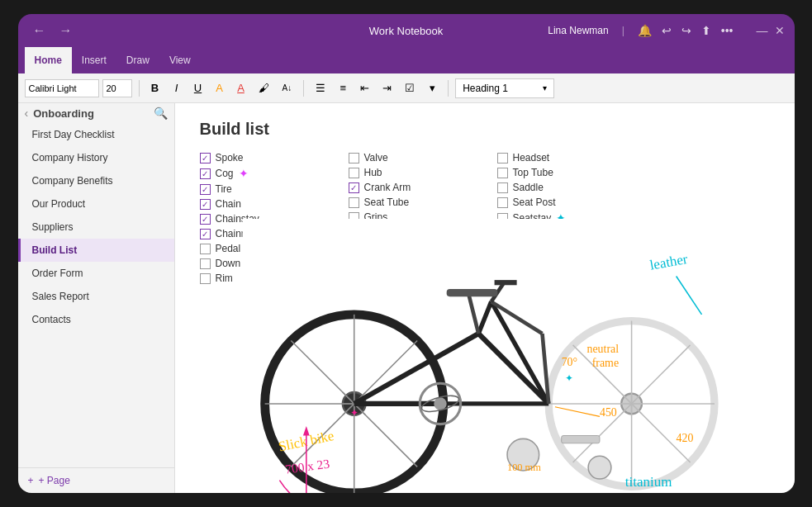  What do you see at coordinates (96, 296) in the screenshot?
I see `sidebar-item-sales-report: Sales Report` at bounding box center [96, 296].